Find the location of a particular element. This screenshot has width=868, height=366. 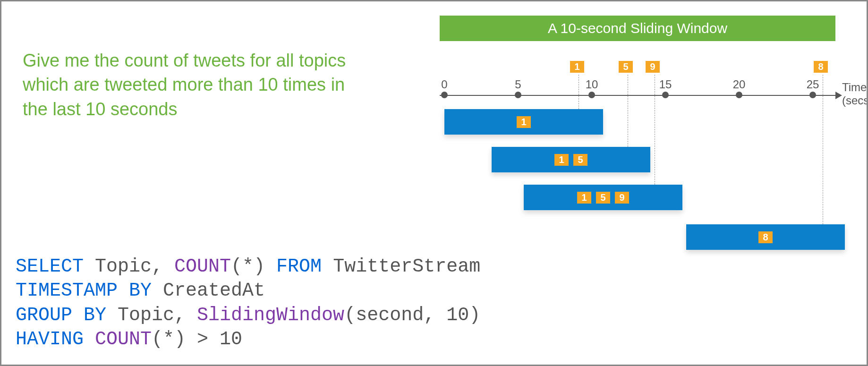

axis-arrow-icon is located at coordinates (839, 95).